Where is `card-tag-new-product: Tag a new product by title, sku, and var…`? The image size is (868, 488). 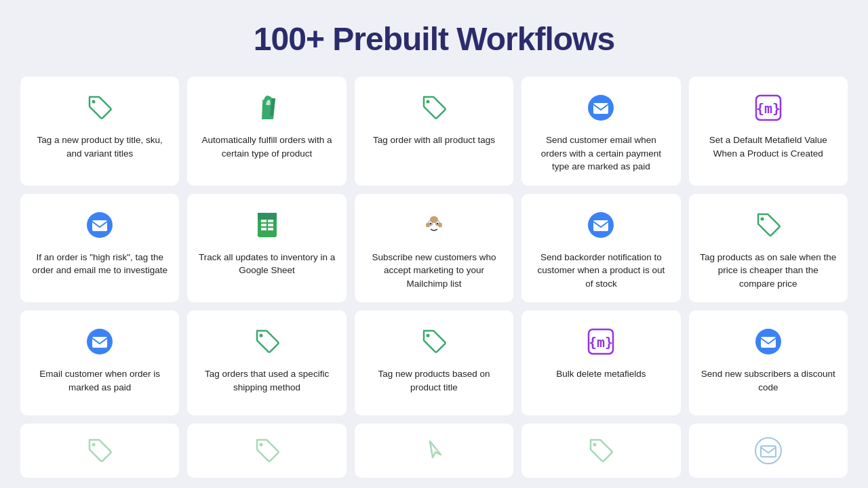 card-tag-new-product: Tag a new product by title, sku, and var… is located at coordinates (100, 131).